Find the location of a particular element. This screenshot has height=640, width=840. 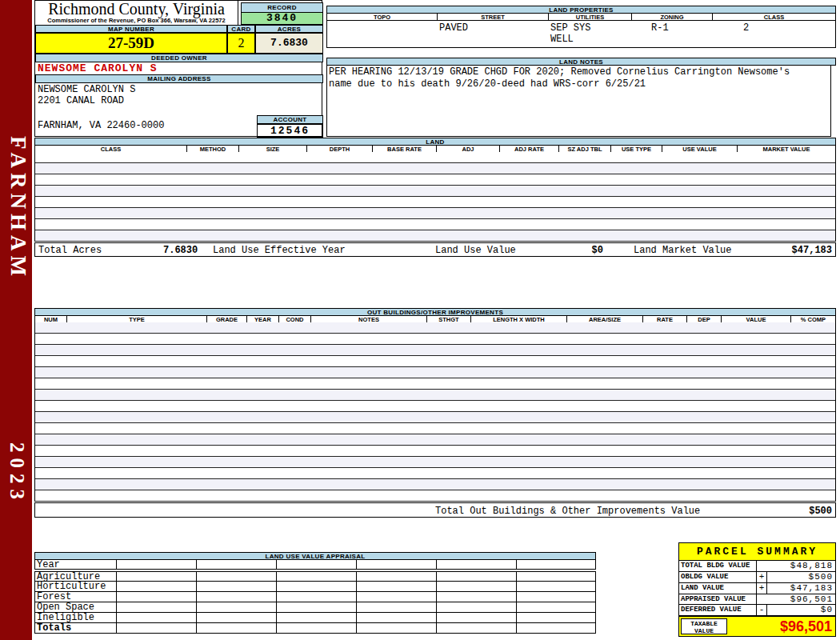

column-header: UTILITIES is located at coordinates (590, 17).